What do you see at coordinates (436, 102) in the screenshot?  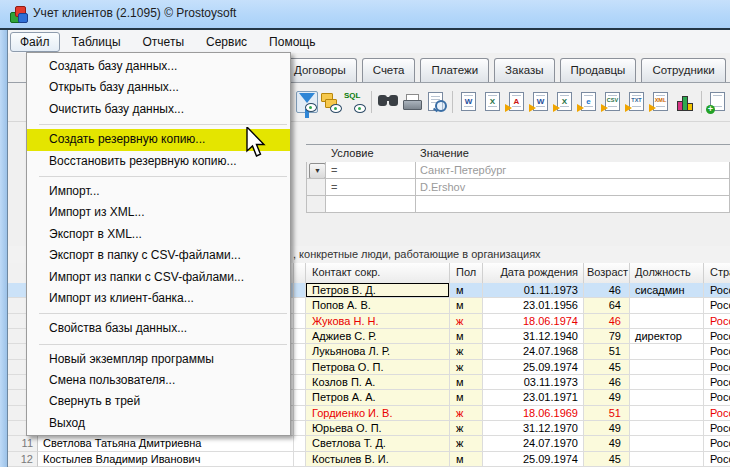 I see `print-preview-icon` at bounding box center [436, 102].